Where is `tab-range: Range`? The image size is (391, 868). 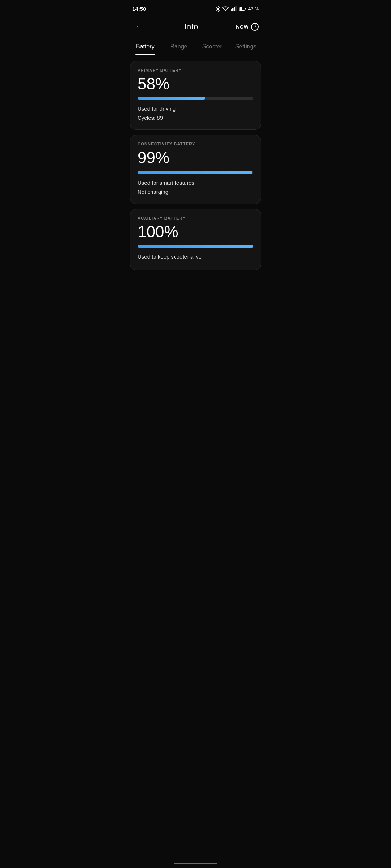
tab-range: Range is located at coordinates (179, 47).